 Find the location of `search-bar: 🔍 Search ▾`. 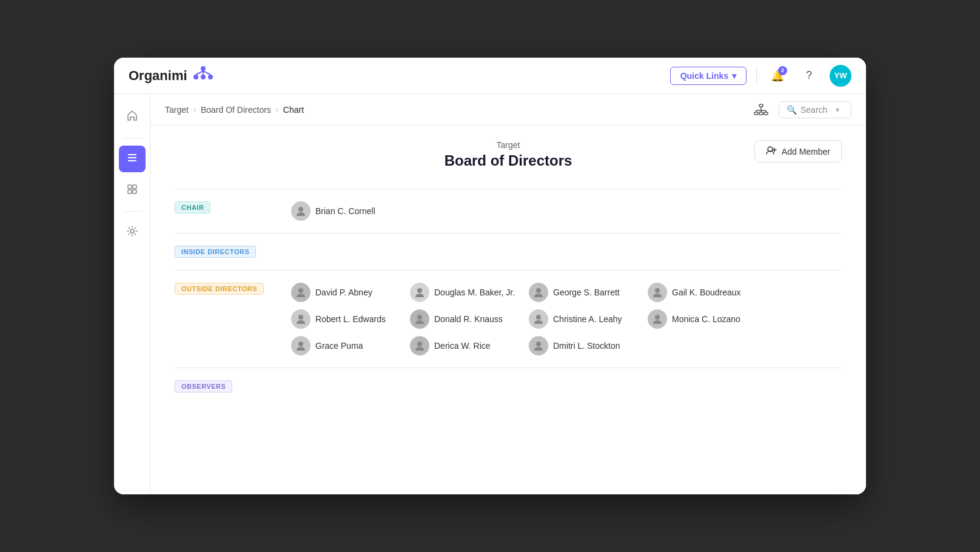

search-bar: 🔍 Search ▾ is located at coordinates (815, 110).